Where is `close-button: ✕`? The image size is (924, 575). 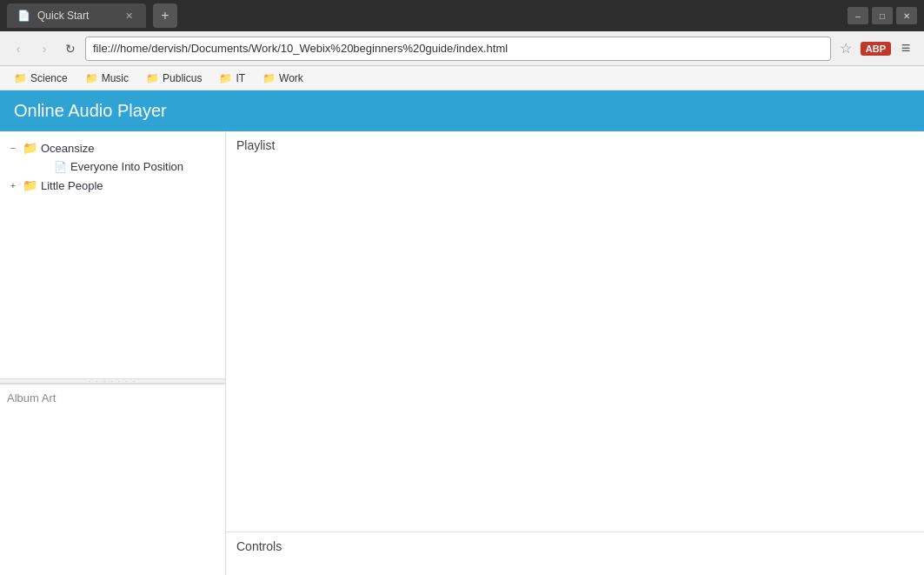 close-button: ✕ is located at coordinates (907, 16).